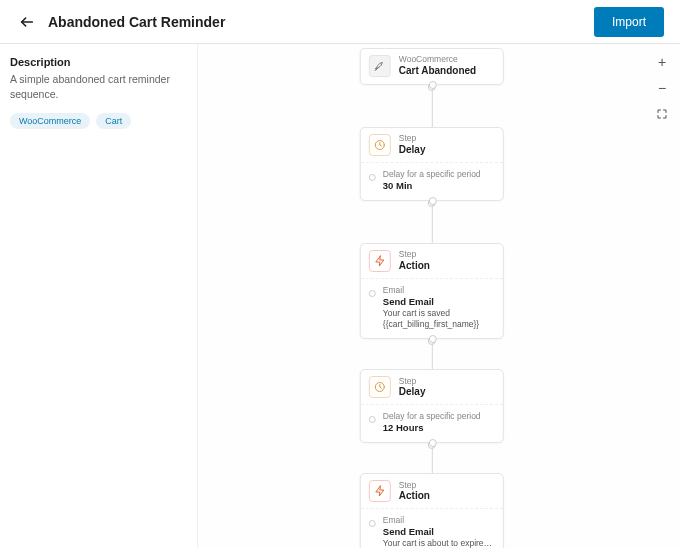 Image resolution: width=680 pixels, height=548 pixels. What do you see at coordinates (50, 121) in the screenshot?
I see `tag-woocommerce: WooCommerce` at bounding box center [50, 121].